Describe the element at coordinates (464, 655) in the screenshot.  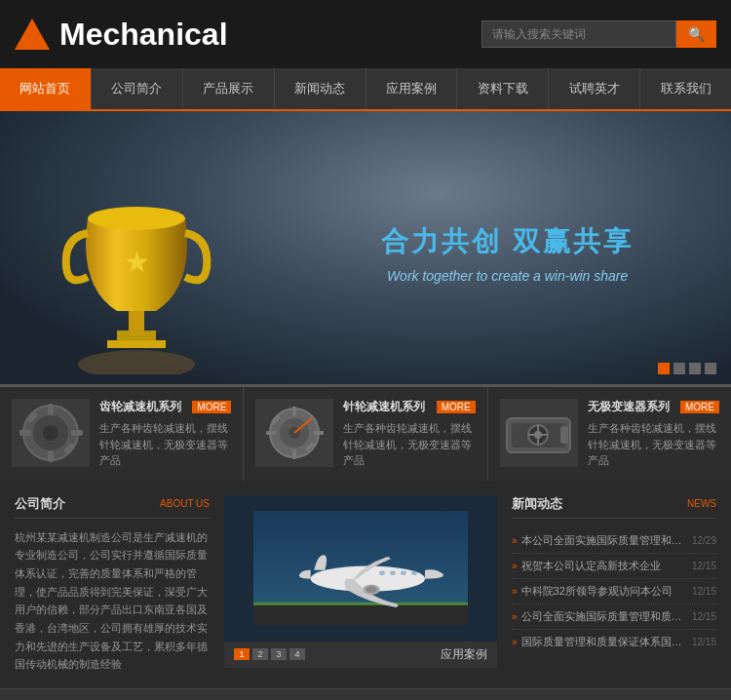
I see `case-label: 应用案例` at that location.